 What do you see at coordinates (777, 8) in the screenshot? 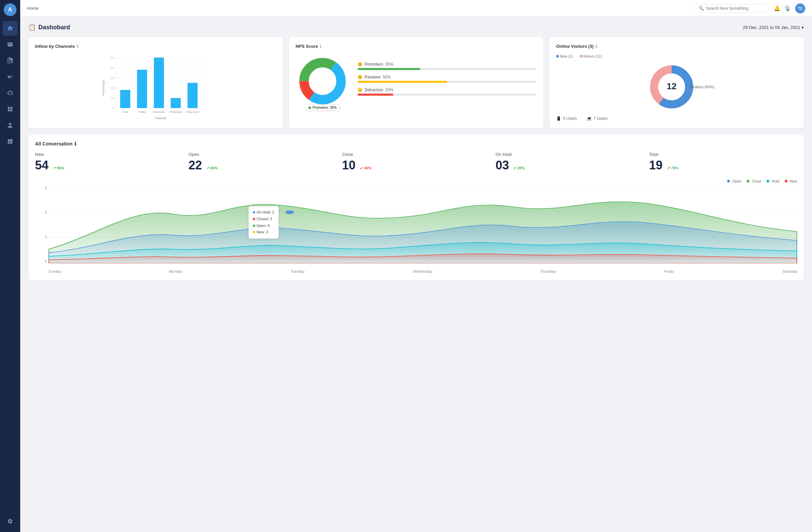
I see `notification-icon: 🔔` at bounding box center [777, 8].